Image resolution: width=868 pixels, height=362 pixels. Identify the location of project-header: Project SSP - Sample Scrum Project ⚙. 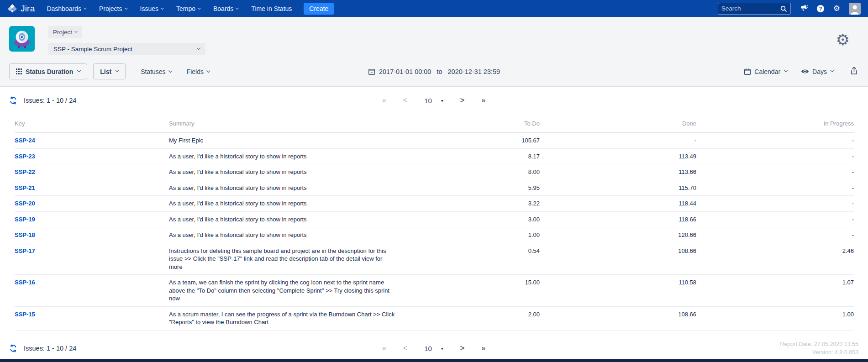
(434, 40).